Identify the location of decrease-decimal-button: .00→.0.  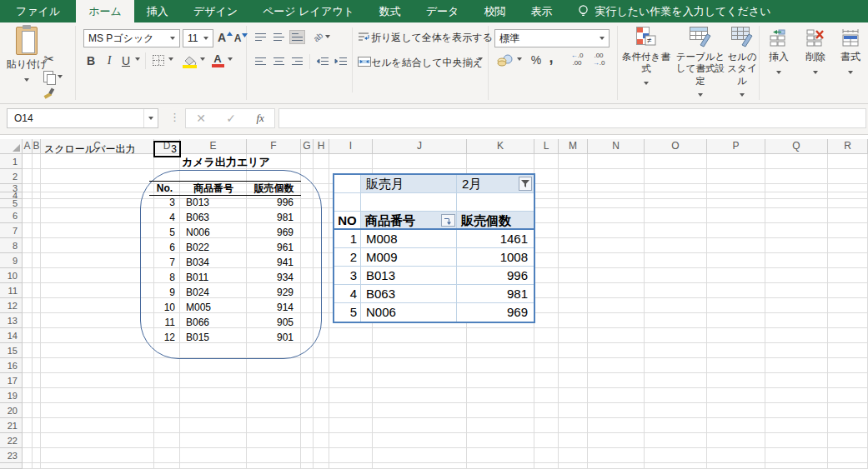
(599, 60).